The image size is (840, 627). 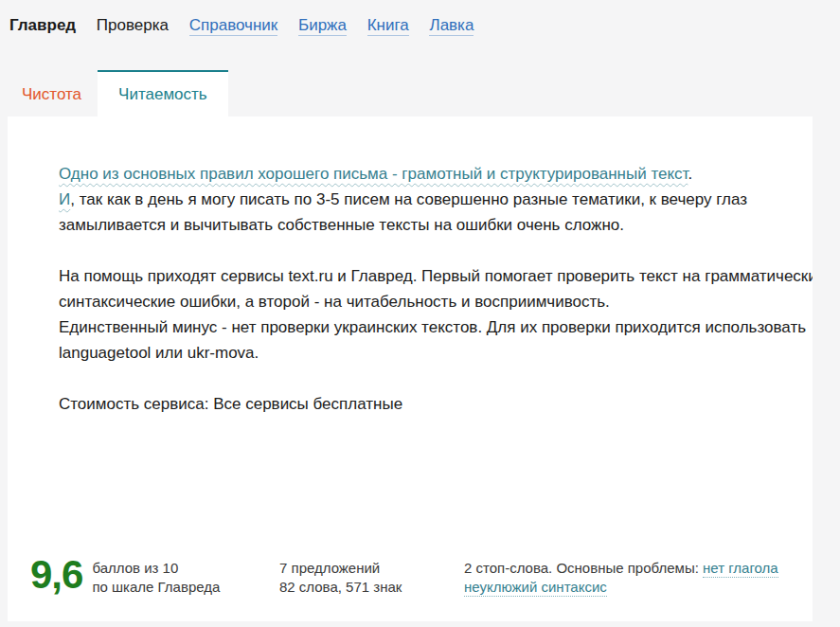 I want to click on tab-bar: Чистота Читаемость, so click(x=420, y=93).